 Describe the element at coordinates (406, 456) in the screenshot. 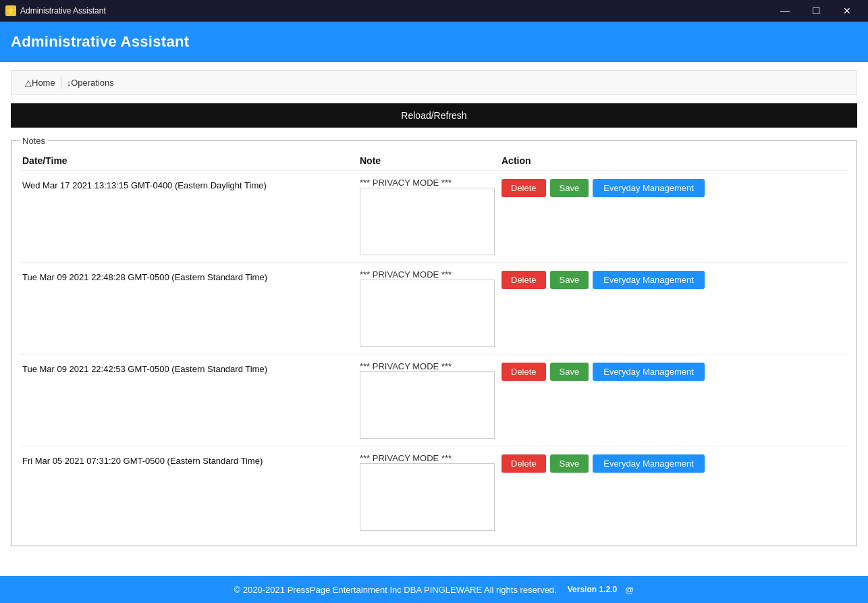

I see `note-privacy-4: *** PRIVACY MODE ***` at that location.